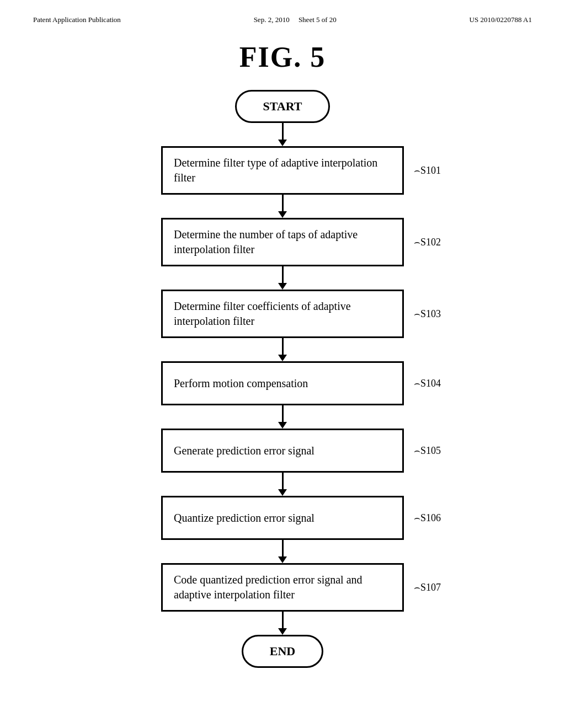 The height and width of the screenshot is (728, 565). I want to click on step-s106-text: Quantize prediction error signal, so click(282, 518).